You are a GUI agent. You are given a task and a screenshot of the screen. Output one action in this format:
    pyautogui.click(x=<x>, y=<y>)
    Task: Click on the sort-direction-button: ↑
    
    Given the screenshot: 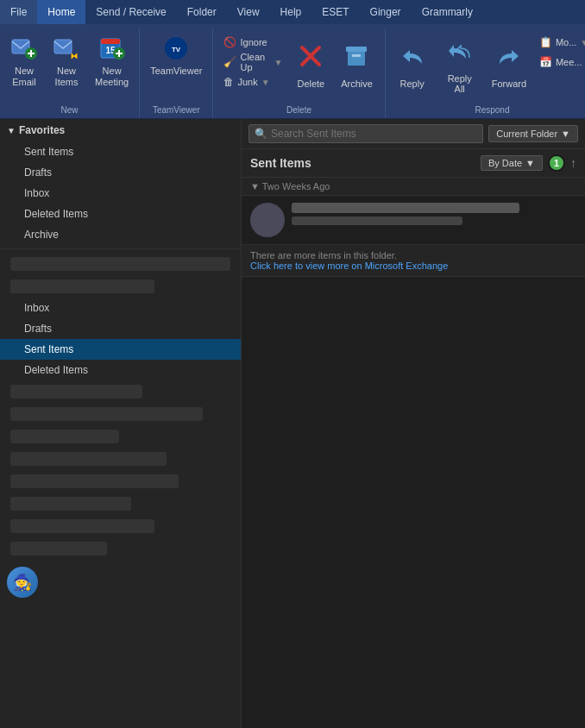 What is the action you would take?
    pyautogui.click(x=573, y=163)
    